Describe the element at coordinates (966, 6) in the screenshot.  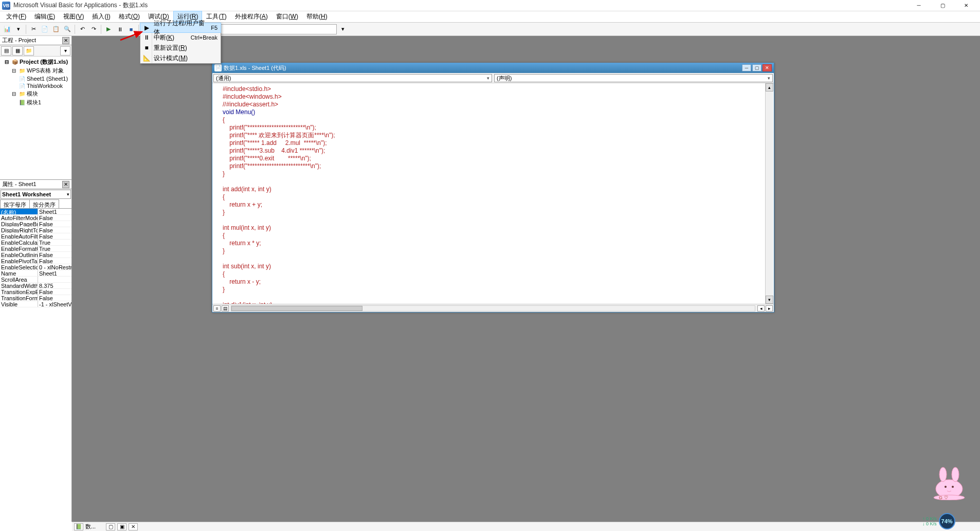
I see `close-button: ✕` at that location.